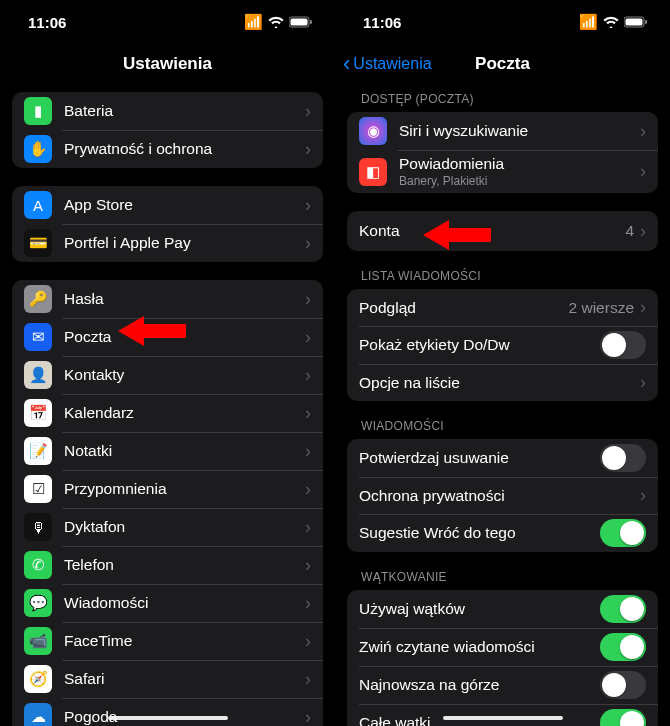 The width and height of the screenshot is (670, 726). I want to click on siri-icon: ◉, so click(373, 131).